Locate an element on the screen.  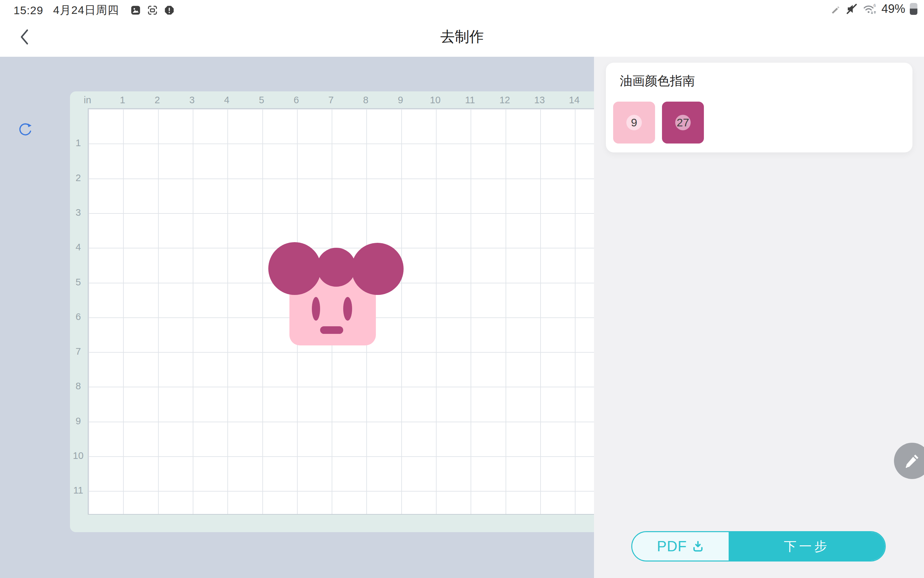
v-ruler-tick: 4 is located at coordinates (78, 247).